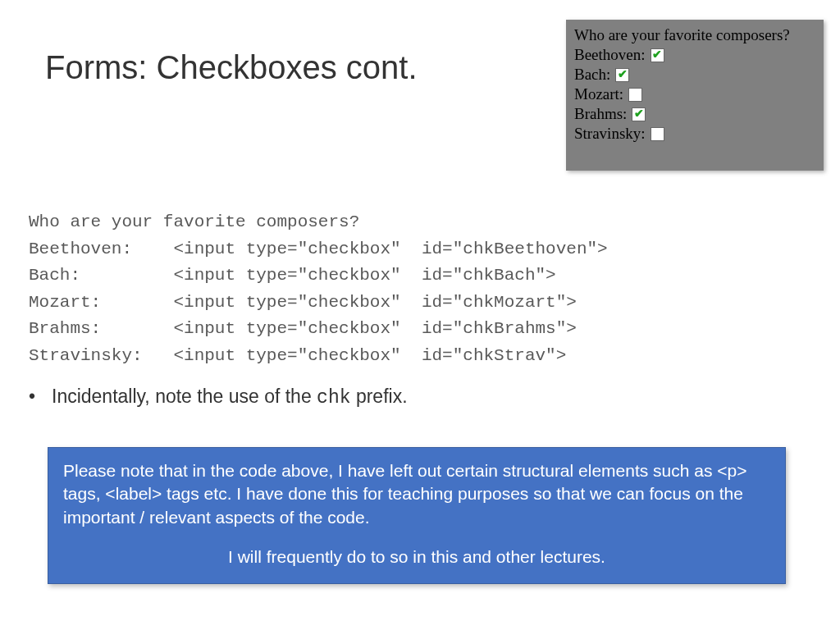 The image size is (840, 630). I want to click on example-row: Brahms:, so click(695, 114).